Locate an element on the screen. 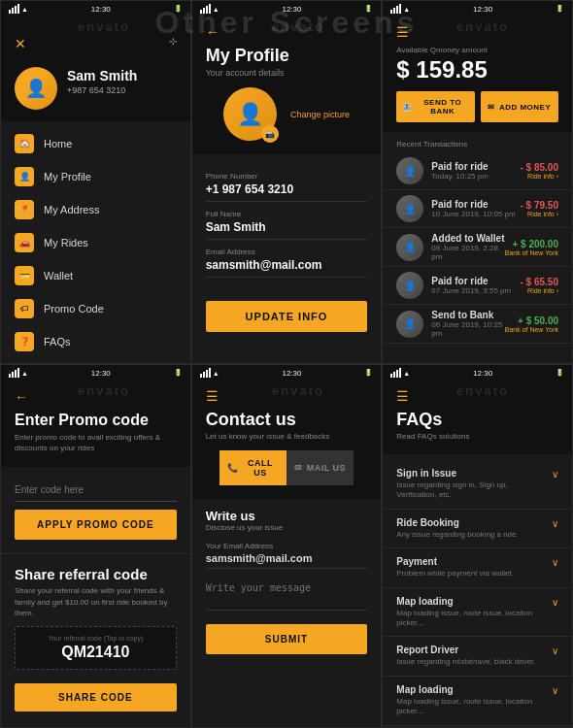 The width and height of the screenshot is (573, 728). sidebar-item-label: Promo Code is located at coordinates (74, 309).